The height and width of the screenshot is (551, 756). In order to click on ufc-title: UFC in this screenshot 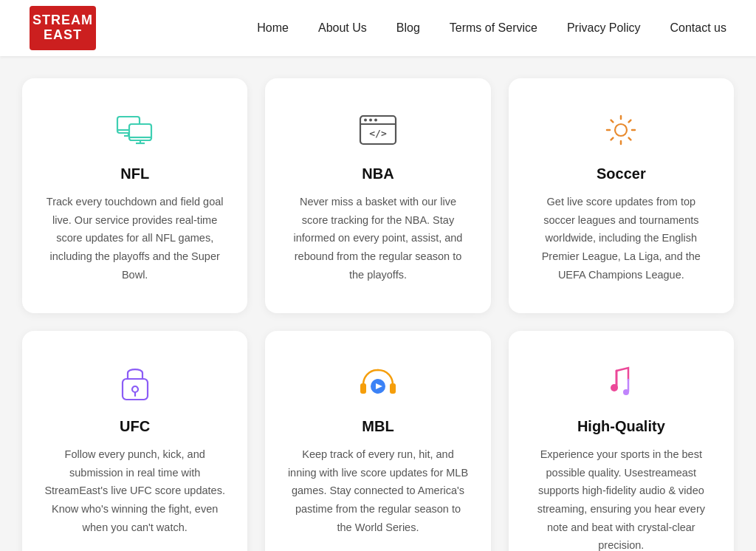, I will do `click(134, 427)`.